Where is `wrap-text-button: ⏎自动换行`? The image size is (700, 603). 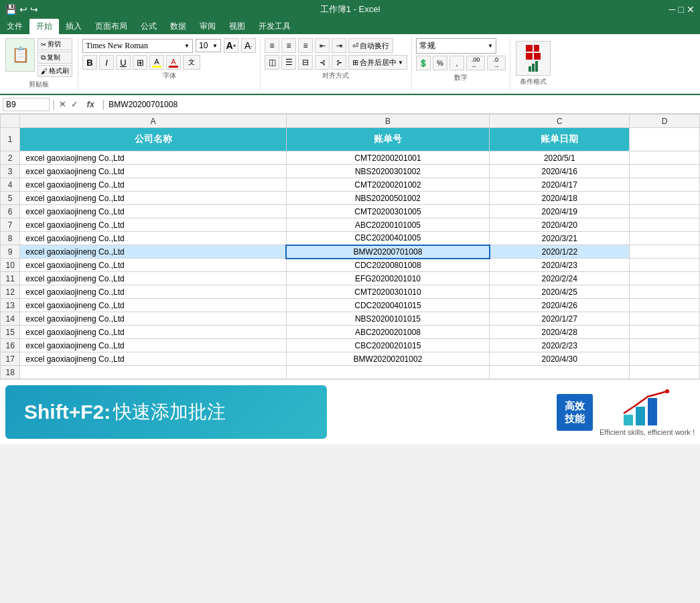
wrap-text-button: ⏎自动换行 is located at coordinates (371, 46).